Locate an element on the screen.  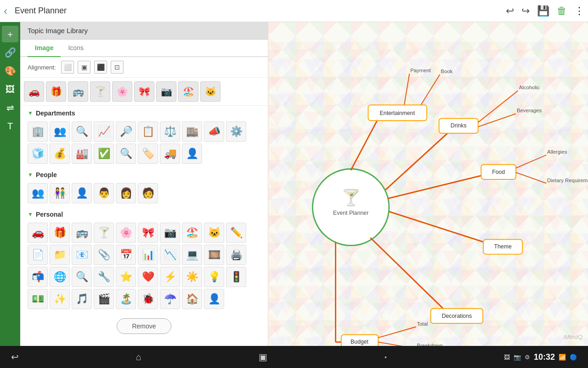
redo-button: ↪ is located at coordinates (526, 11).